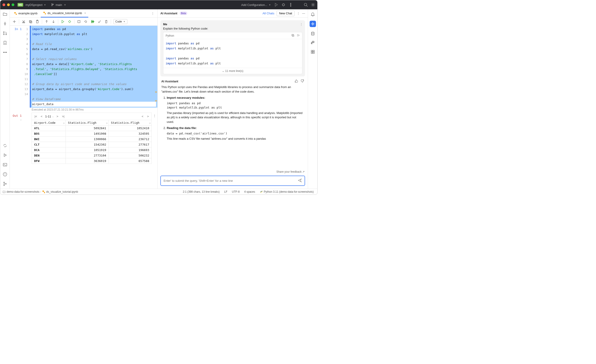  What do you see at coordinates (40, 192) in the screenshot?
I see `breadcrumb: demo-data-for-screenshots › ds_visualize…` at bounding box center [40, 192].